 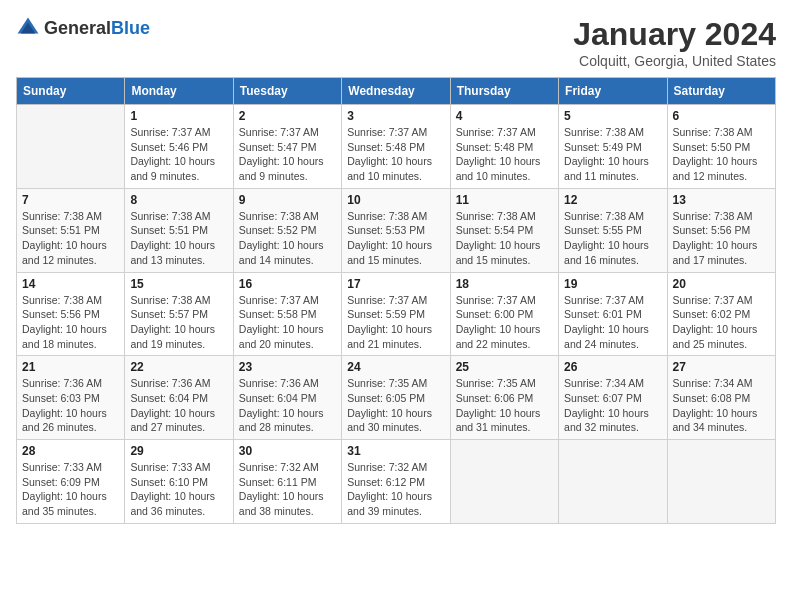 What do you see at coordinates (288, 322) in the screenshot?
I see `day-info: Sunrise: 7:37 AM Sunset: 5:58 PM Dayligh…` at bounding box center [288, 322].